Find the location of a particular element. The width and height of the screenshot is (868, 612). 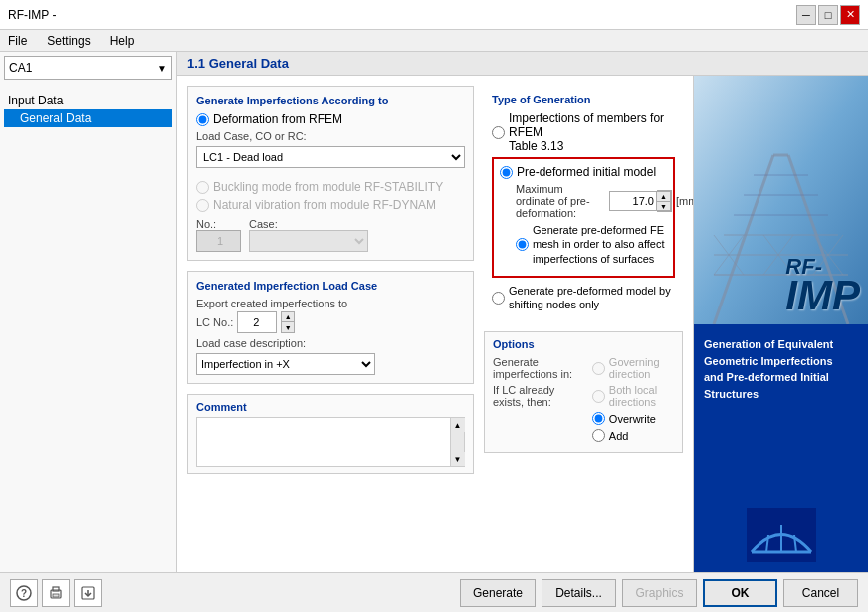

max-ordinate-input is located at coordinates (633, 201).